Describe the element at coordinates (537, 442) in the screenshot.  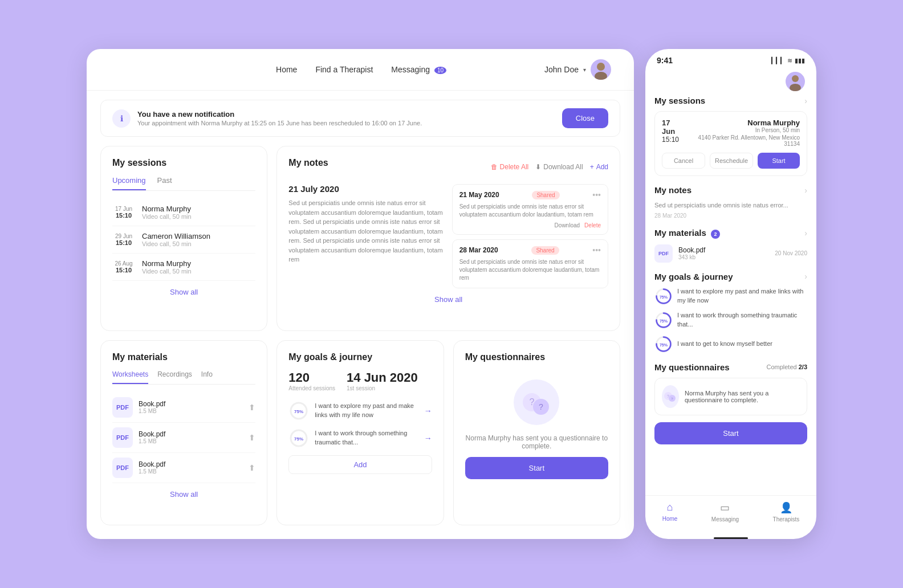
I see `questionnaire-message: Norma Murphy has sent you a questionnair…` at that location.